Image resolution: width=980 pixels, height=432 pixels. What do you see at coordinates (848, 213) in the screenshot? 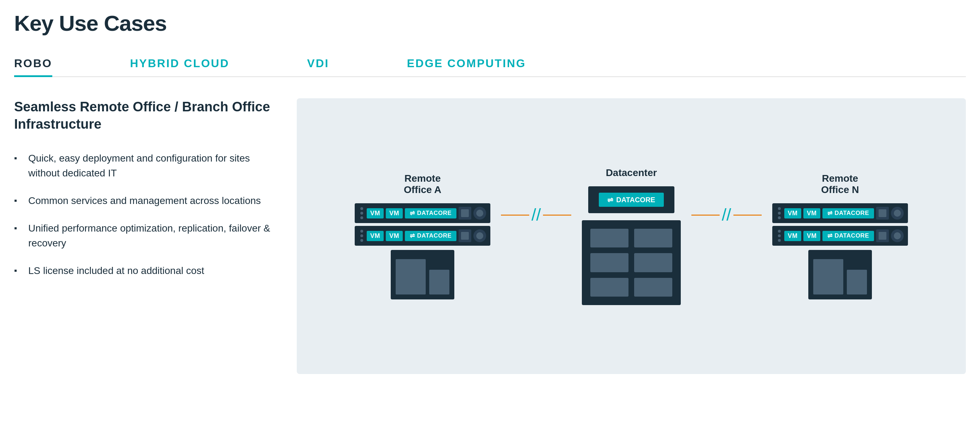
I see `datacore-box-n1: ⇌ DATACORE` at bounding box center [848, 213].